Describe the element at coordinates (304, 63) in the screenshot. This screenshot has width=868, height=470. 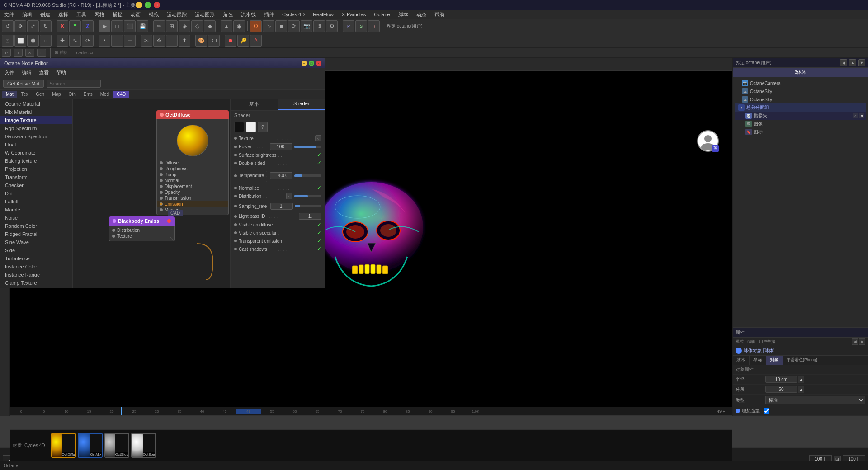
I see `ne-min: −` at that location.